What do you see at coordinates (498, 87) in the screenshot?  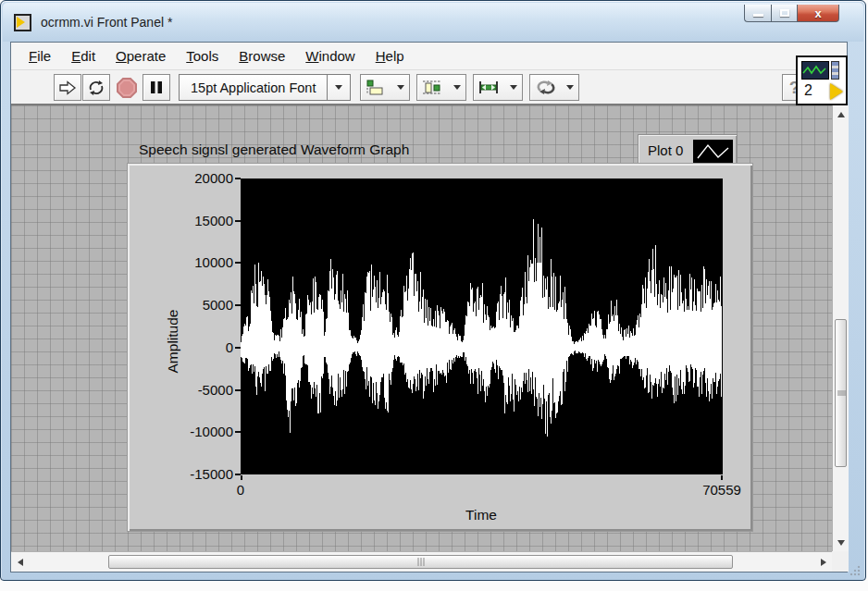 I see `resize-objects-button` at bounding box center [498, 87].